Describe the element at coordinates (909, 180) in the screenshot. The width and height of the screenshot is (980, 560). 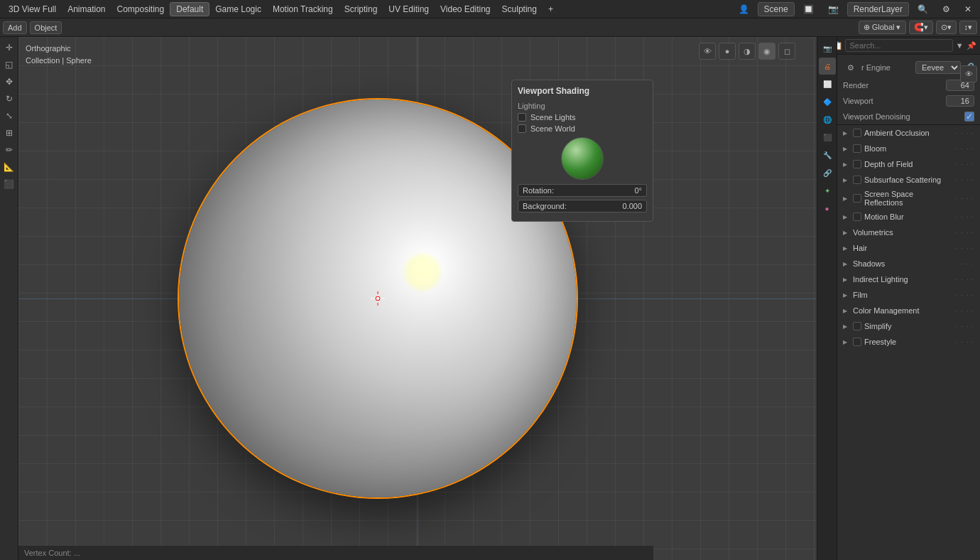
I see `section-subsurface-scattering: ▶ Subsurface Scattering · · · ·` at that location.